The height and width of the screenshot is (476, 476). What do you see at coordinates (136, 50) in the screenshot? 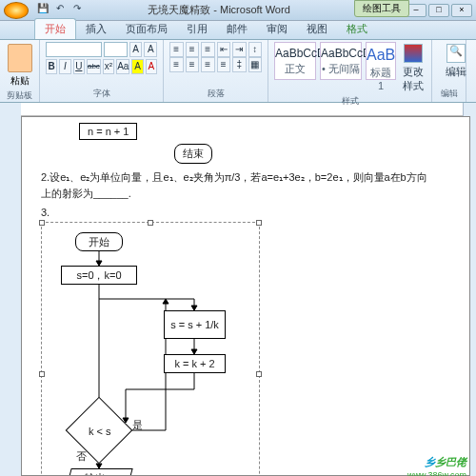
I see `grow-font-icon: A` at bounding box center [136, 50].